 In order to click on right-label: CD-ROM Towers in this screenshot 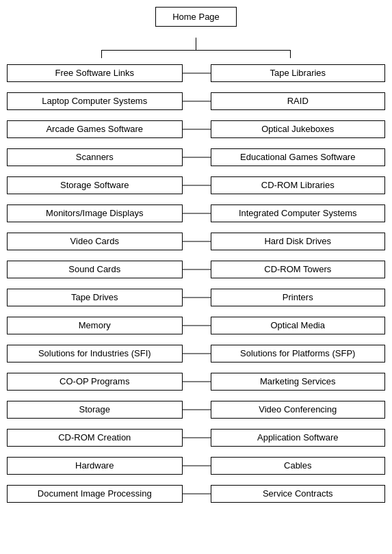, I will do `click(298, 269)`.